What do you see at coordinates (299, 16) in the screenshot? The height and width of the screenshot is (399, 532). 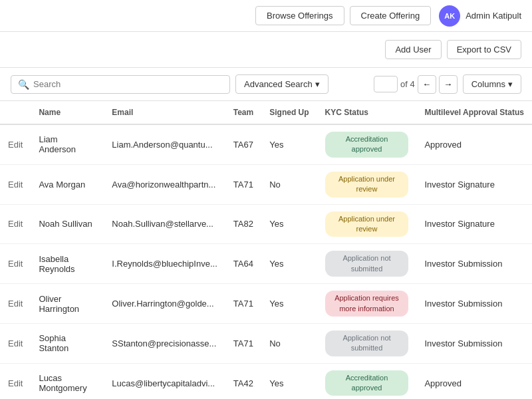 I see `browse-offerings-button: Browse Offerings` at bounding box center [299, 16].